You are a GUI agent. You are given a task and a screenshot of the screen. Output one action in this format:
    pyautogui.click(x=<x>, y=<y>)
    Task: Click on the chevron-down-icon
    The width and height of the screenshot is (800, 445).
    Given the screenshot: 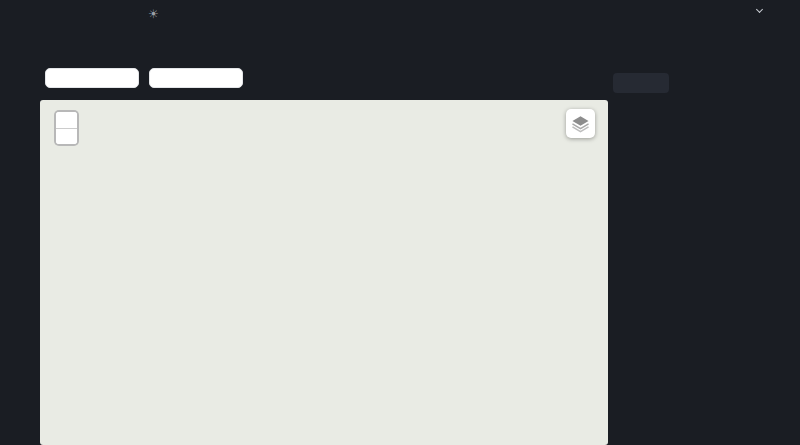 What is the action you would take?
    pyautogui.click(x=760, y=10)
    